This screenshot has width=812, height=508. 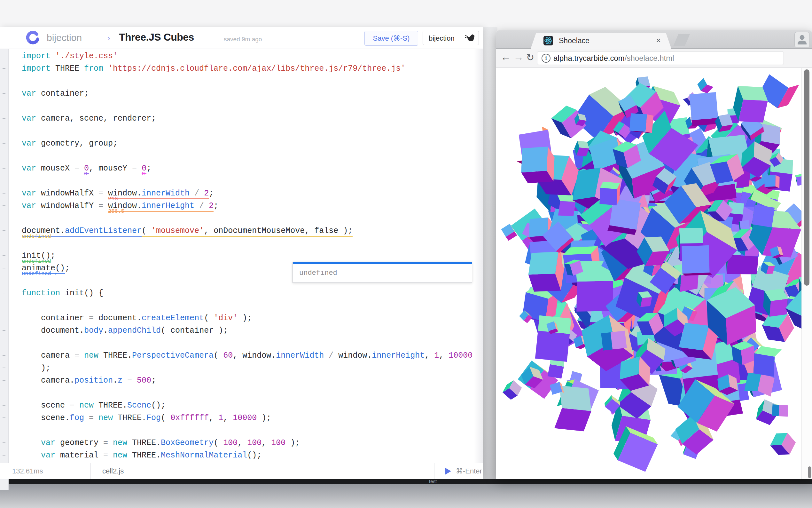 I want to click on code-token: new, so click(x=94, y=355).